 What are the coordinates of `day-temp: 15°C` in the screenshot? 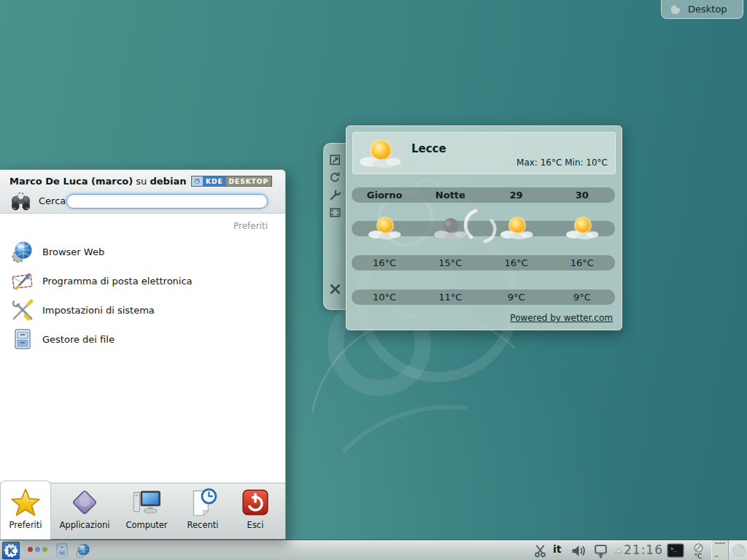 It's located at (450, 262).